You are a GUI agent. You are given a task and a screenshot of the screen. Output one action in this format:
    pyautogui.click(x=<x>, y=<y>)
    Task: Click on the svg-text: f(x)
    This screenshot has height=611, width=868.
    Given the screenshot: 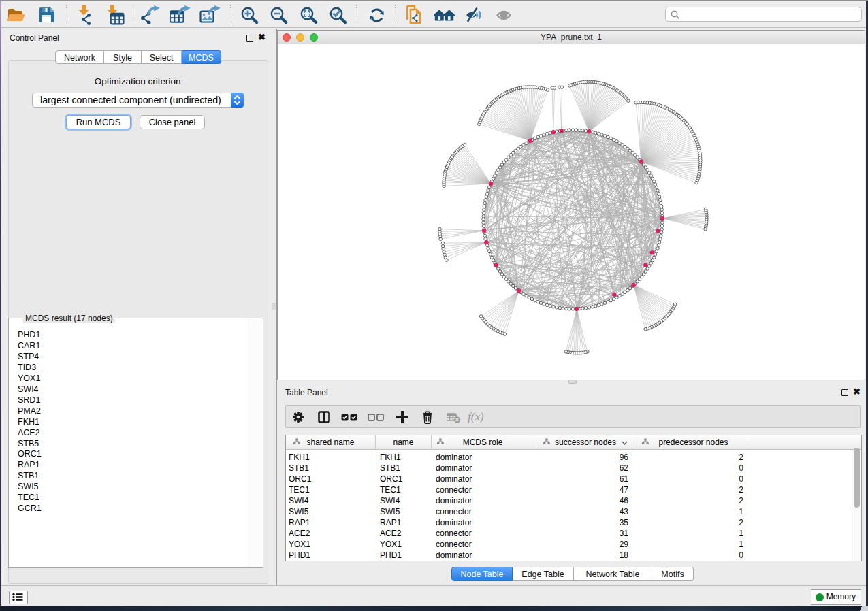 What is the action you would take?
    pyautogui.click(x=476, y=416)
    